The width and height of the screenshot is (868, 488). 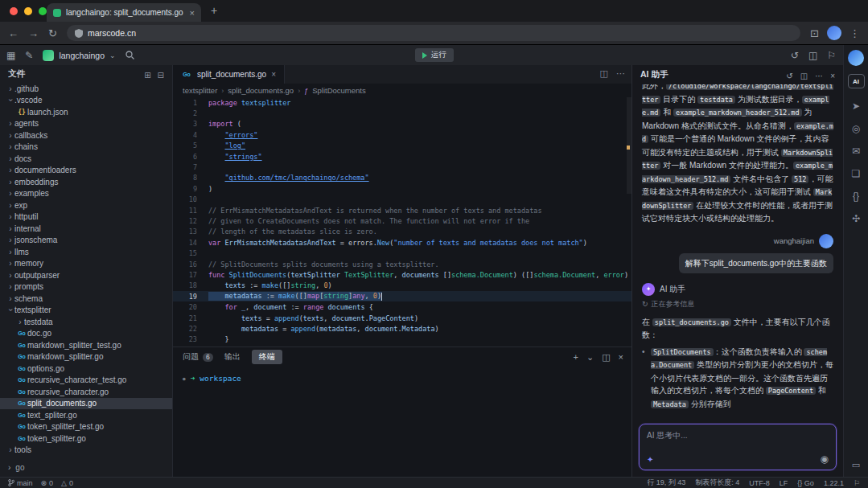 I want to click on split-editor-icon: ◫, so click(x=604, y=74).